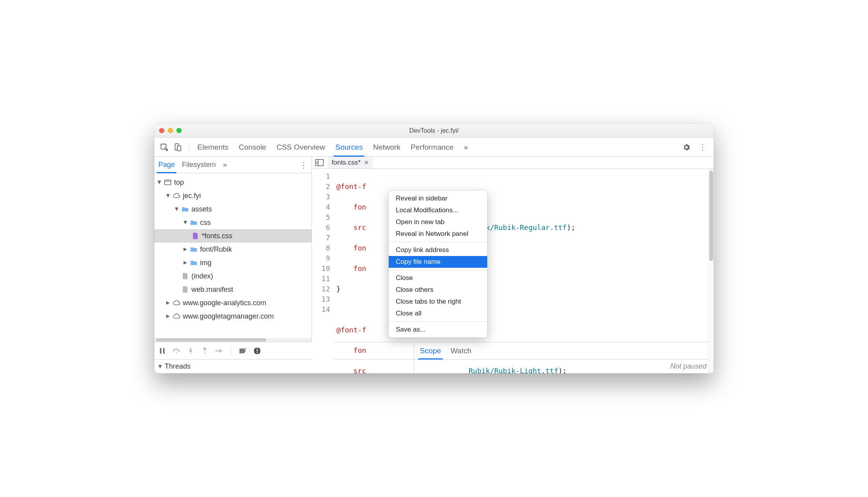 The height and width of the screenshot is (497, 868). Describe the element at coordinates (228, 317) in the screenshot. I see `tree-label: www.googletagmanager.com` at that location.